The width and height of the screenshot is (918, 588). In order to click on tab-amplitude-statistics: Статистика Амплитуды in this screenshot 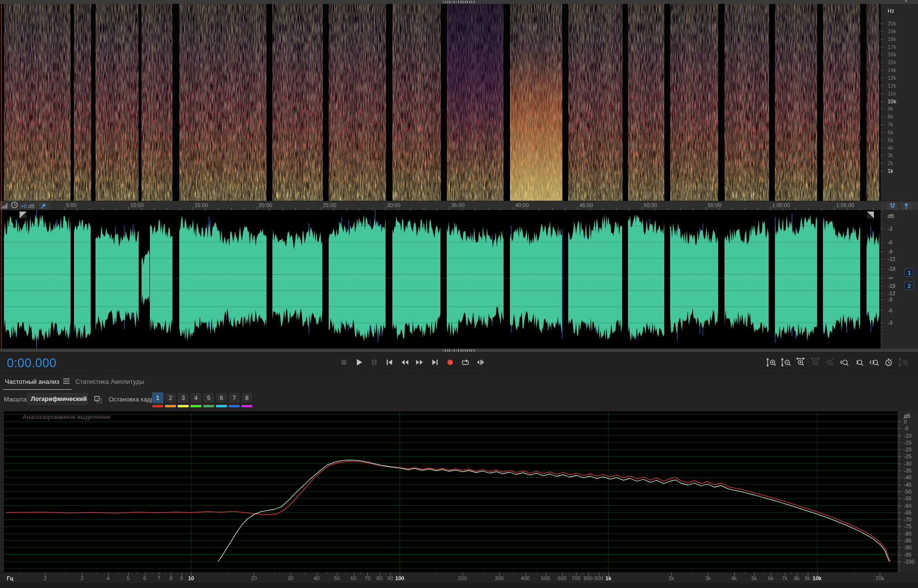, I will do `click(110, 382)`.